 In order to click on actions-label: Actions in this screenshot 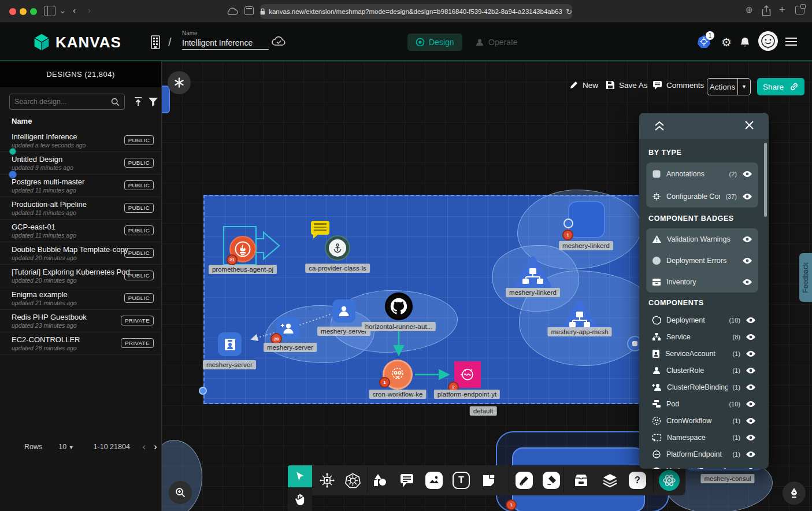, I will do `click(722, 87)`.